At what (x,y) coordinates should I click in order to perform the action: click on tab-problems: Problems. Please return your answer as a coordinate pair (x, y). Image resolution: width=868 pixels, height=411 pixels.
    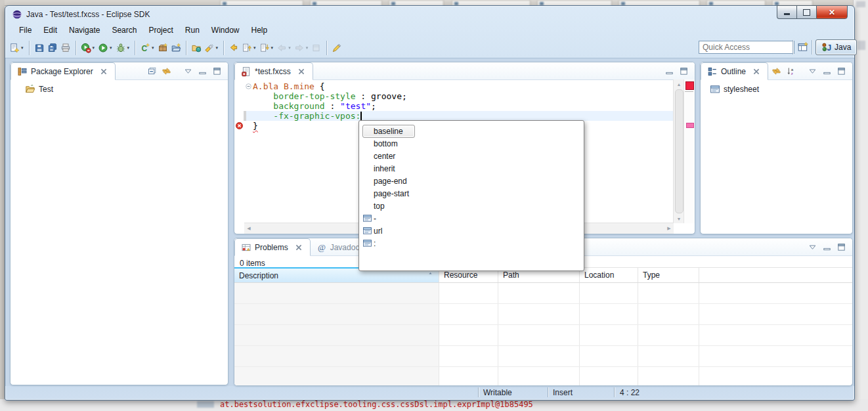
    Looking at the image, I should click on (272, 247).